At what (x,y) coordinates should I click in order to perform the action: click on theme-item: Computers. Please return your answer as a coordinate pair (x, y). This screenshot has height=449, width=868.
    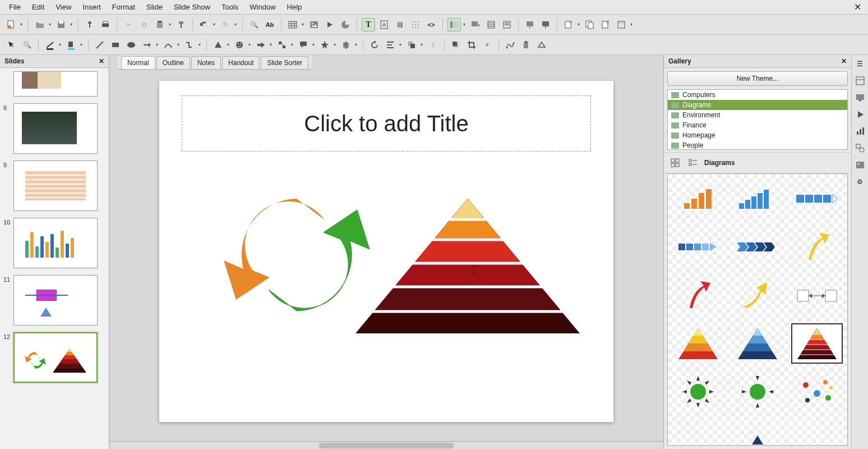
    Looking at the image, I should click on (758, 95).